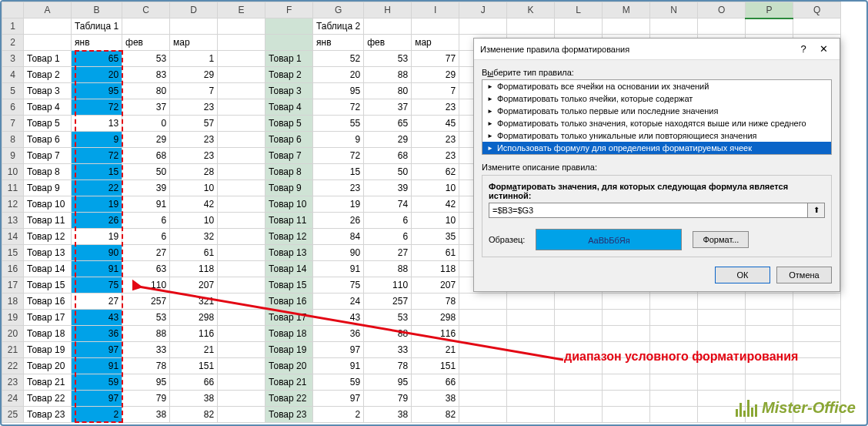  What do you see at coordinates (48, 11) in the screenshot?
I see `col-header-A: A` at bounding box center [48, 11].